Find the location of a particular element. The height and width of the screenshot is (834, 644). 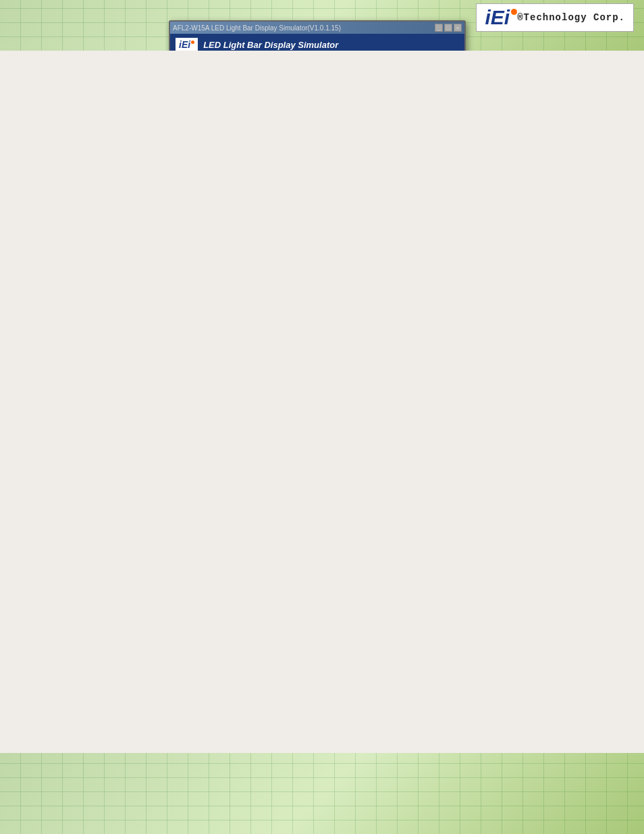

close-btn-1: × is located at coordinates (458, 28).